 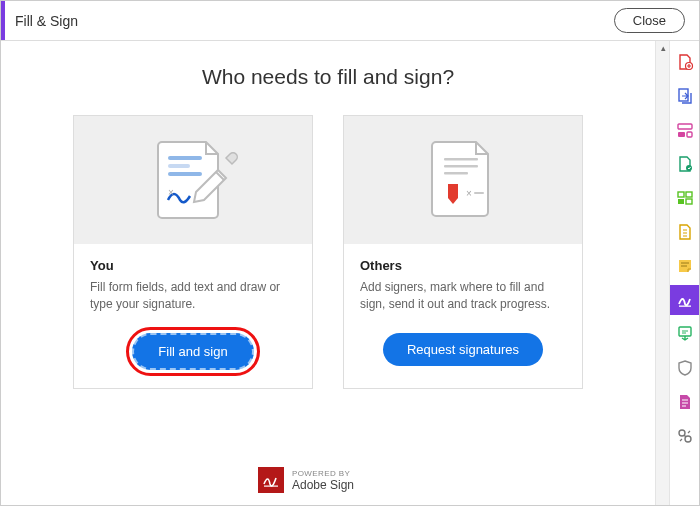 I want to click on tool-send-for-signature-icon, so click(x=685, y=334).